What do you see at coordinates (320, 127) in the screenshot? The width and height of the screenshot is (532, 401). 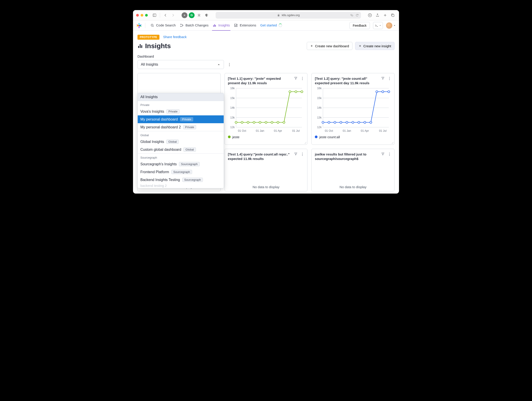 I see `svg-text: 12k` at bounding box center [320, 127].